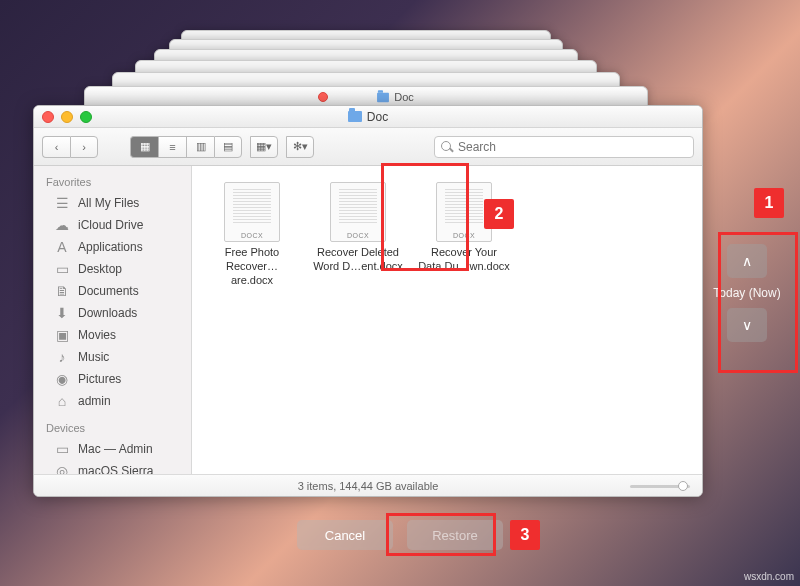 The image size is (800, 586). Describe the element at coordinates (48, 117) in the screenshot. I see `close-icon` at that location.